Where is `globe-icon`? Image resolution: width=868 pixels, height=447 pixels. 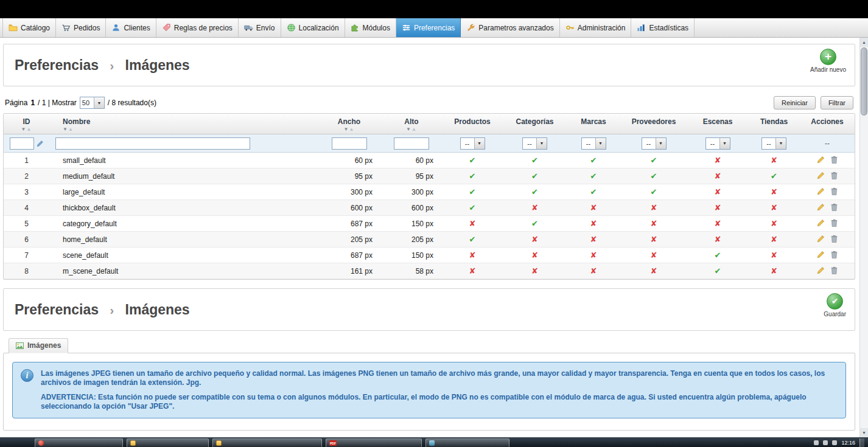 globe-icon is located at coordinates (291, 28).